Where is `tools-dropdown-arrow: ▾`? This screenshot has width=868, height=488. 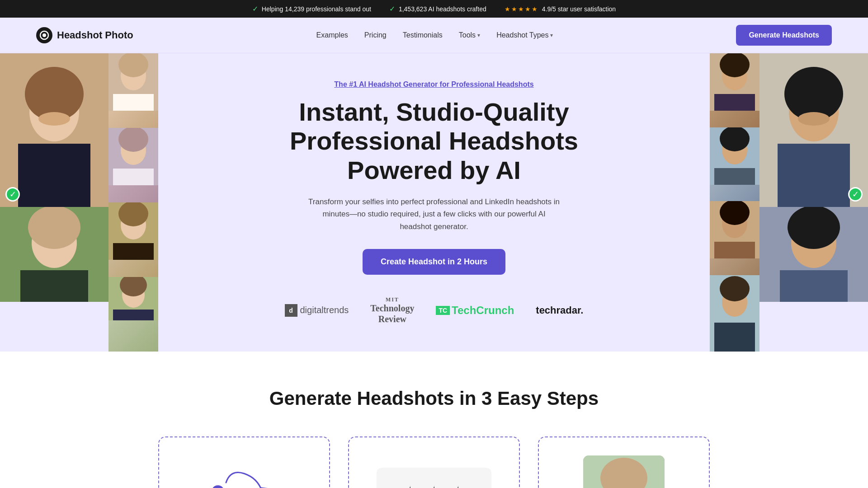
tools-dropdown-arrow: ▾ is located at coordinates (479, 35).